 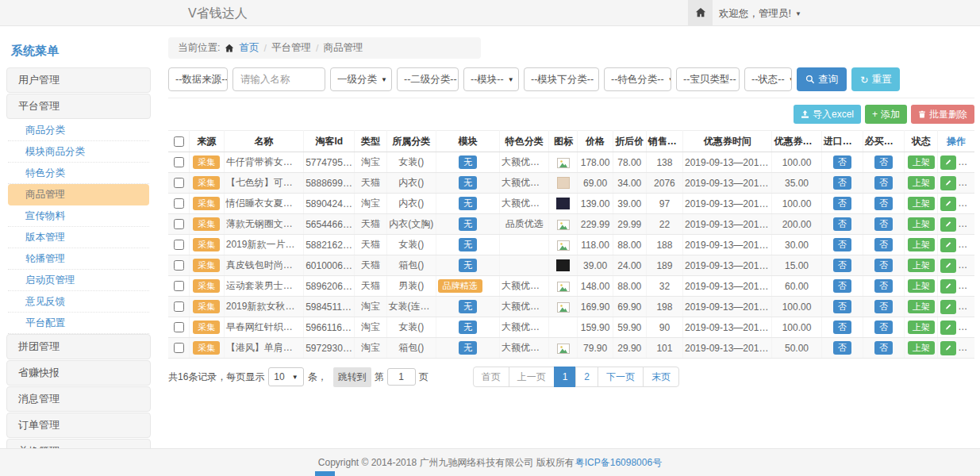 I want to click on filter-select: --特色分类--▼, so click(x=638, y=79).